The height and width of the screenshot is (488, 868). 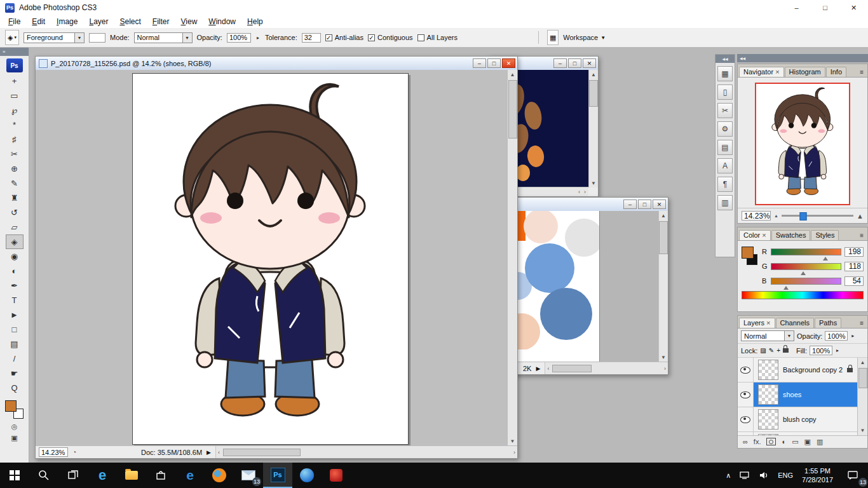 I want to click on navigator-zoom-input: 14.23%, so click(x=756, y=216).